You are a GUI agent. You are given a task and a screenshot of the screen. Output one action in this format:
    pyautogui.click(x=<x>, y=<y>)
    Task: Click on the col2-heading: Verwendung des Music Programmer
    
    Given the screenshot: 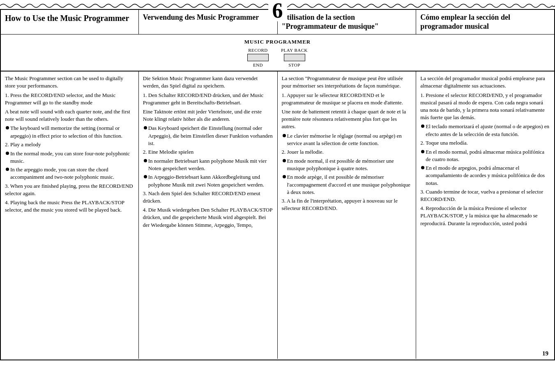 What is the action you would take?
    pyautogui.click(x=208, y=18)
    